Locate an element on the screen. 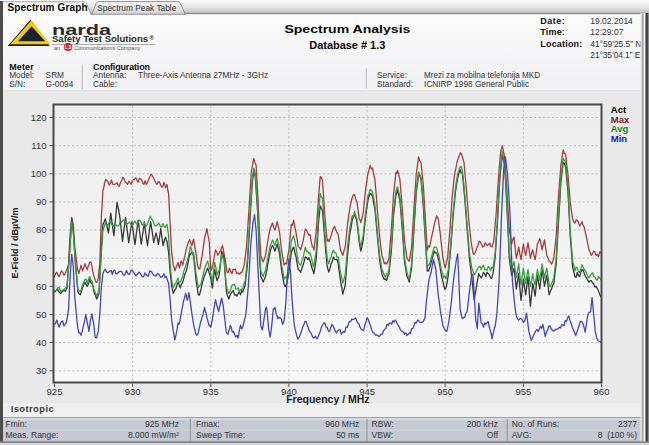 Image resolution: width=649 pixels, height=445 pixels. svg-text: 925 MHz is located at coordinates (162, 424).